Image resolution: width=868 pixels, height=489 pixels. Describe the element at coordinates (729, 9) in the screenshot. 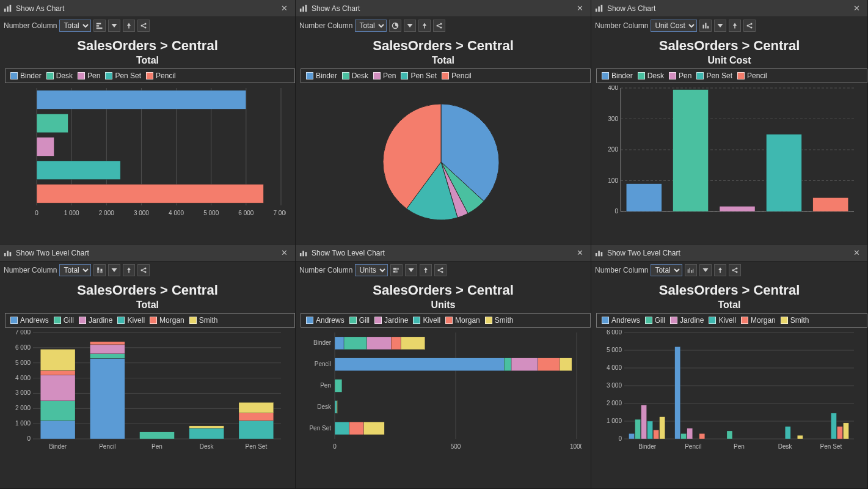

I see `panel-header: Show As Chart ✕` at that location.